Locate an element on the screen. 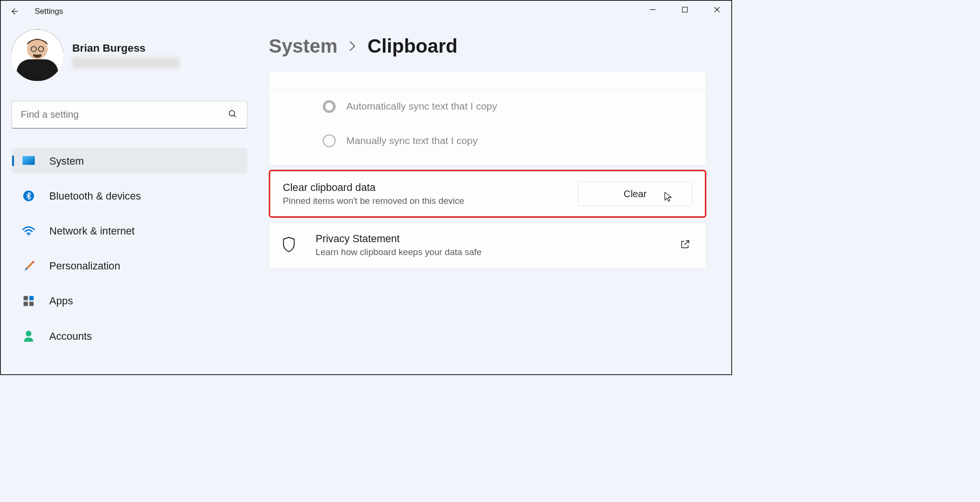 The width and height of the screenshot is (980, 502). clear-title: Clear clipboard data is located at coordinates (373, 188).